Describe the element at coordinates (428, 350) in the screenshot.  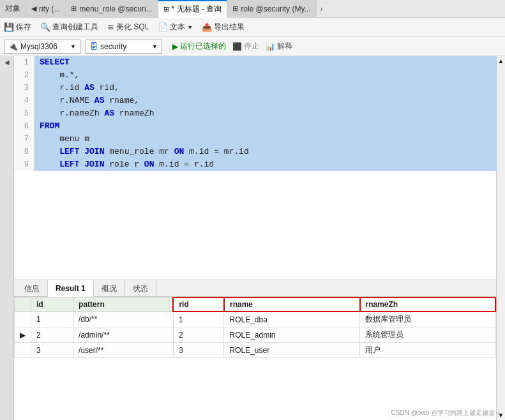
I see `cell-rnameZh: 用户` at that location.